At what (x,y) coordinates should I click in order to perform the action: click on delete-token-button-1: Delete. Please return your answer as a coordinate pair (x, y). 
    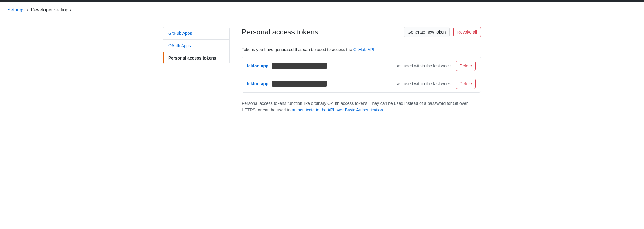
    Looking at the image, I should click on (466, 66).